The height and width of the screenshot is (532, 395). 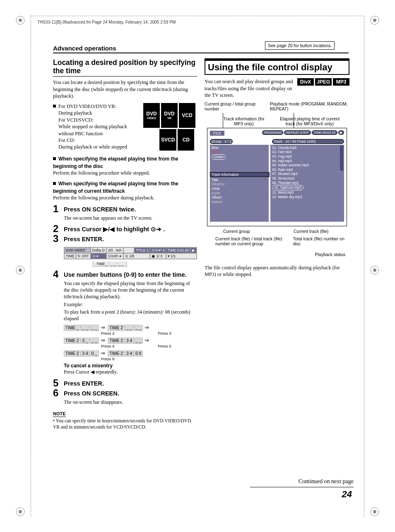 I want to click on osd-bar: DVD-VIDEODolby D2/0 . 0chTITLE 1CHAP 3TI…, so click(x=130, y=253).